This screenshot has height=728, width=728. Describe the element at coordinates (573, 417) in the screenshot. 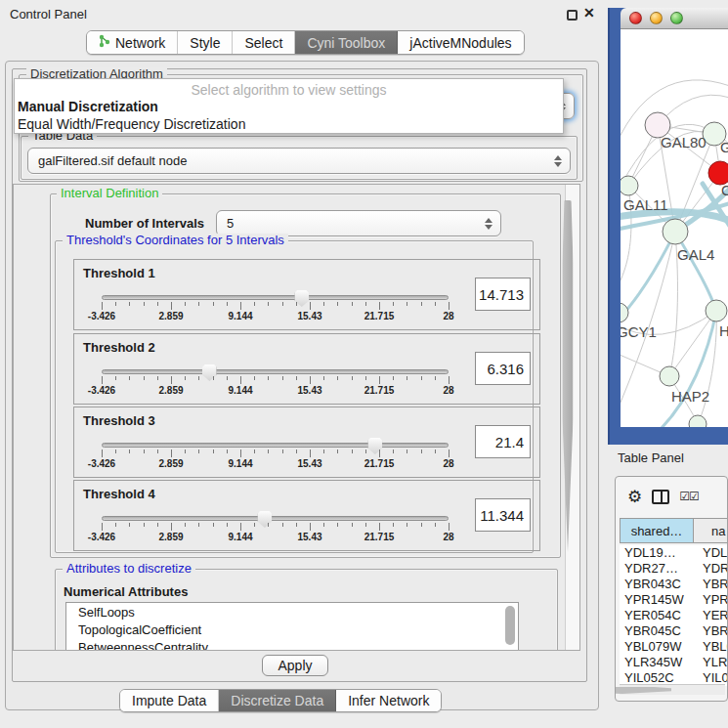

I see `settings-vertical-scrollbar` at that location.